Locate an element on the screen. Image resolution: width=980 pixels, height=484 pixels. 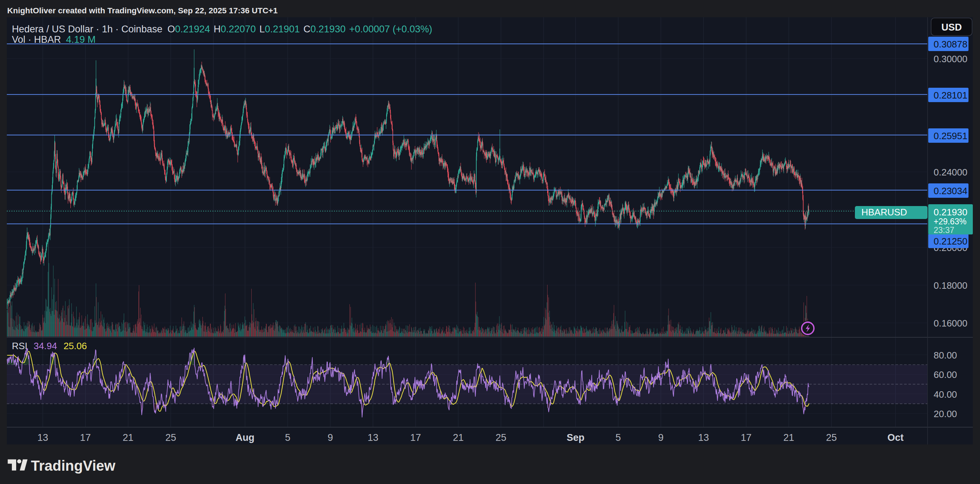
svg-text: 0.16000 is located at coordinates (950, 323).